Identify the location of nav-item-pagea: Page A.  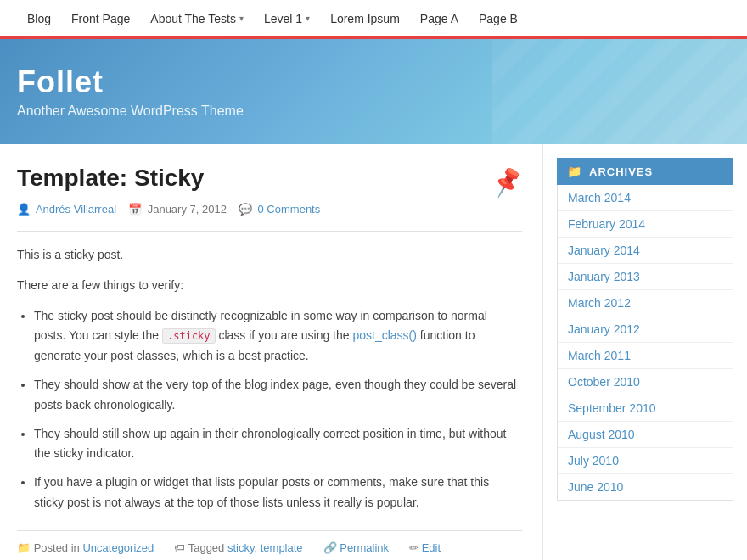
(440, 19).